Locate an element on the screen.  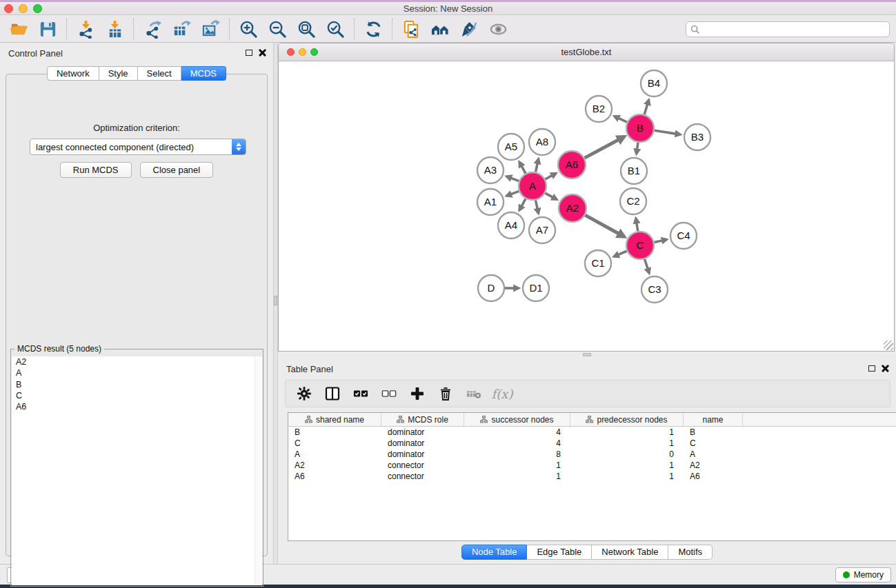
deselect-all-rows-button is located at coordinates (389, 394).